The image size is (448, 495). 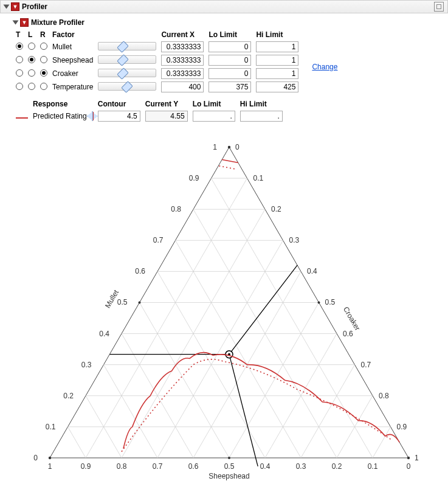 What do you see at coordinates (277, 35) in the screenshot?
I see `col-hilimit: Hi Limit` at bounding box center [277, 35].